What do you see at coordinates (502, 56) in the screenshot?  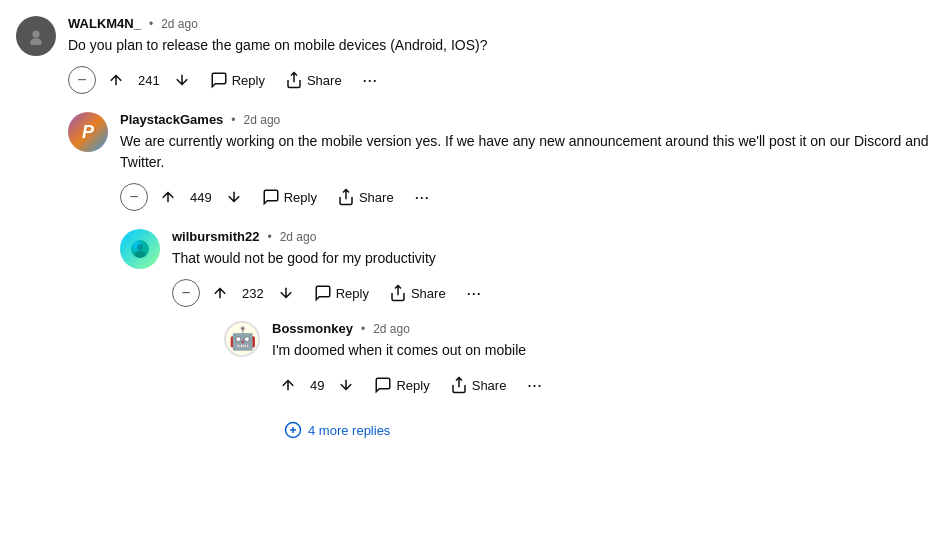 I see `comment-body-walkman: WALKM4N_ • 2d ago Do you plan to release…` at bounding box center [502, 56].